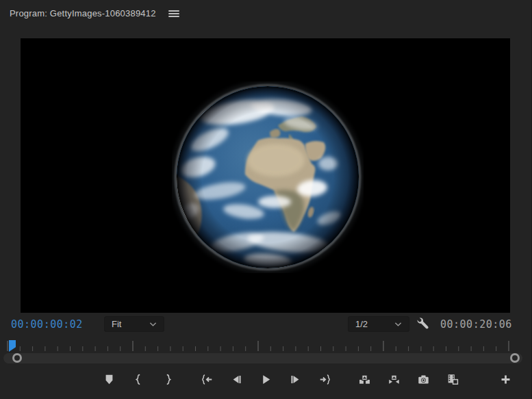  Describe the element at coordinates (296, 379) in the screenshot. I see `step-forward-icon` at that location.